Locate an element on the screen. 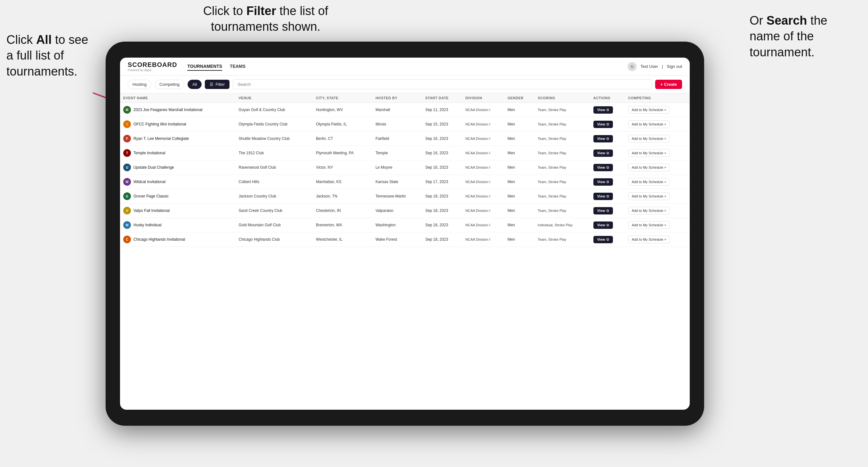  col-start-date: START DATE is located at coordinates (442, 98).